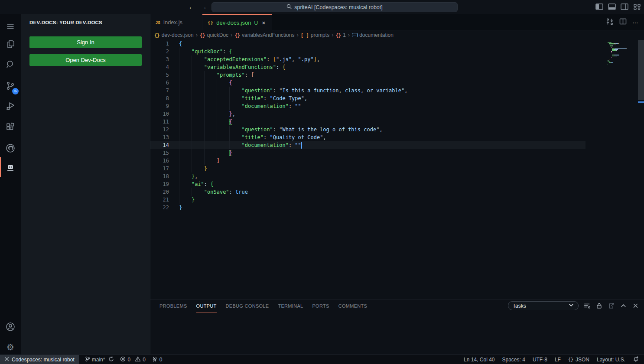 This screenshot has height=364, width=644. What do you see at coordinates (206, 306) in the screenshot?
I see `panel-tab-output: OUTPUT` at bounding box center [206, 306].